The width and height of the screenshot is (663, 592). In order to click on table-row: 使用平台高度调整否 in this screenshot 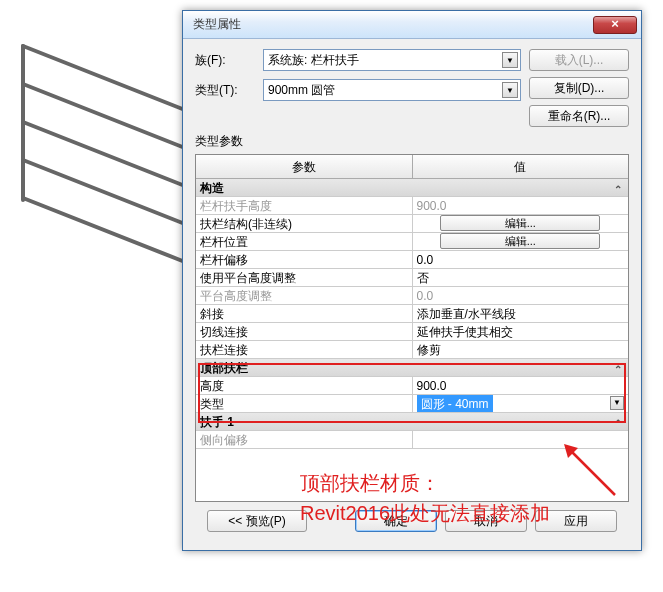, I will do `click(412, 278)`.